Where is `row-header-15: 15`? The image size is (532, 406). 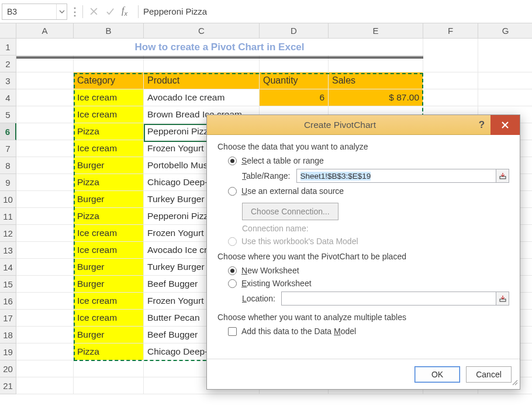 row-header-15: 15 is located at coordinates (8, 284).